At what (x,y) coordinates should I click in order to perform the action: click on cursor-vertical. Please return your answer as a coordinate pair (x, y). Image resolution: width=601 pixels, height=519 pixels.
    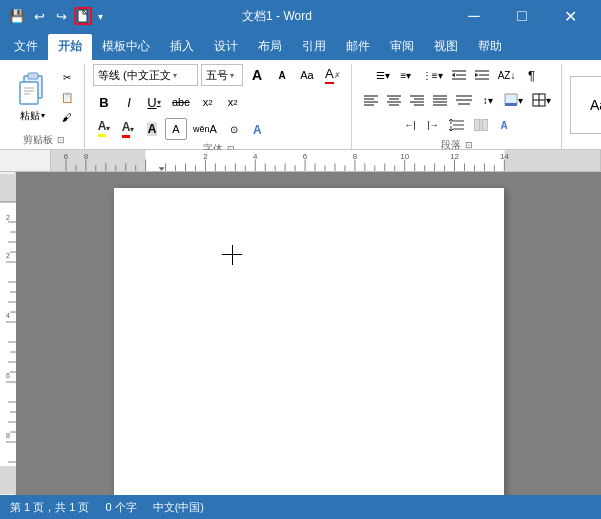
    Looking at the image, I should click on (232, 255).